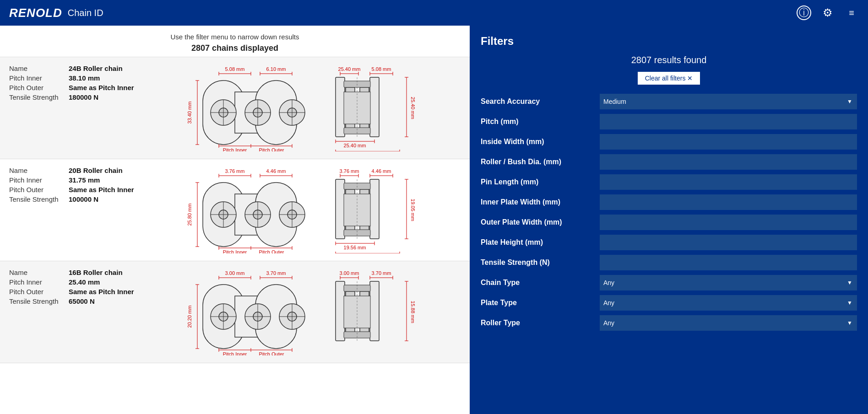 The width and height of the screenshot is (868, 414). Describe the element at coordinates (301, 108) in the screenshot. I see `chain-diagrams: 5.08 mm 6.10 mm 33.40 mm` at that location.